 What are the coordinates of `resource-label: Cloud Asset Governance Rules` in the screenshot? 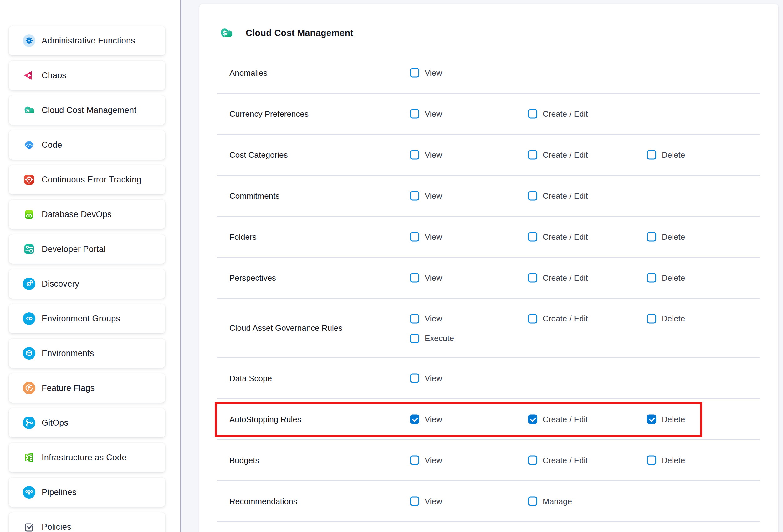 It's located at (286, 328).